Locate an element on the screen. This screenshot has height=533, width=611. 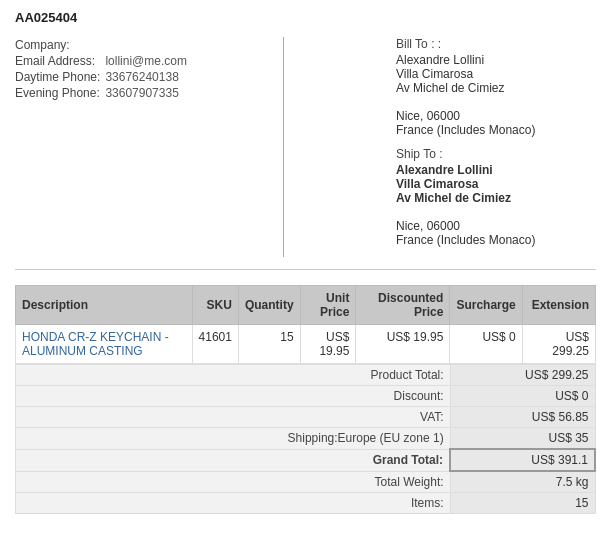
vat-value: US$ 56.85 is located at coordinates (522, 418).